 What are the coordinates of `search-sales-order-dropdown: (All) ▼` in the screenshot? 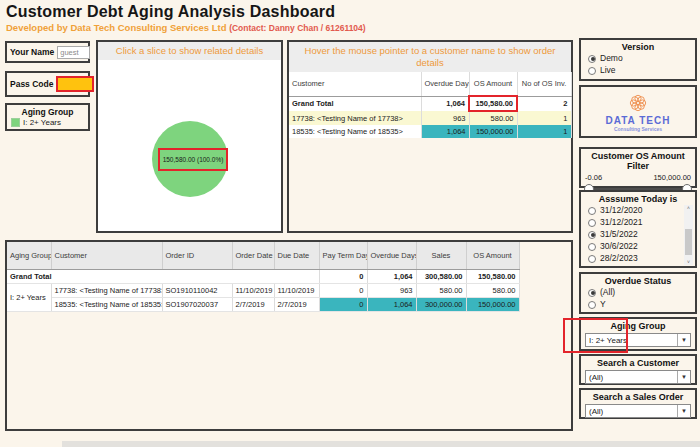 It's located at (638, 411).